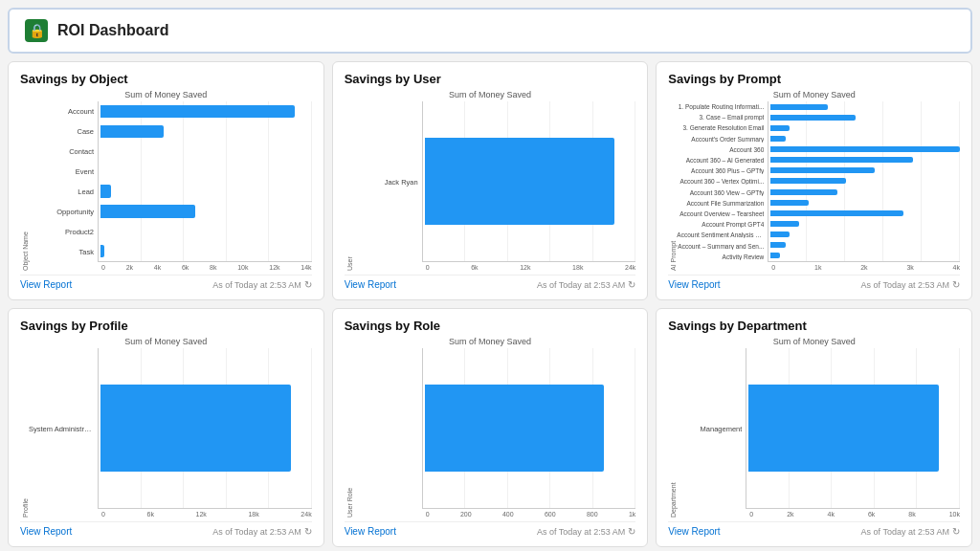 The width and height of the screenshot is (980, 551). What do you see at coordinates (490, 428) in the screenshot?
I see `card-savings-by-role: Savings by RoleSum of Money SavedUser Ro…` at bounding box center [490, 428].